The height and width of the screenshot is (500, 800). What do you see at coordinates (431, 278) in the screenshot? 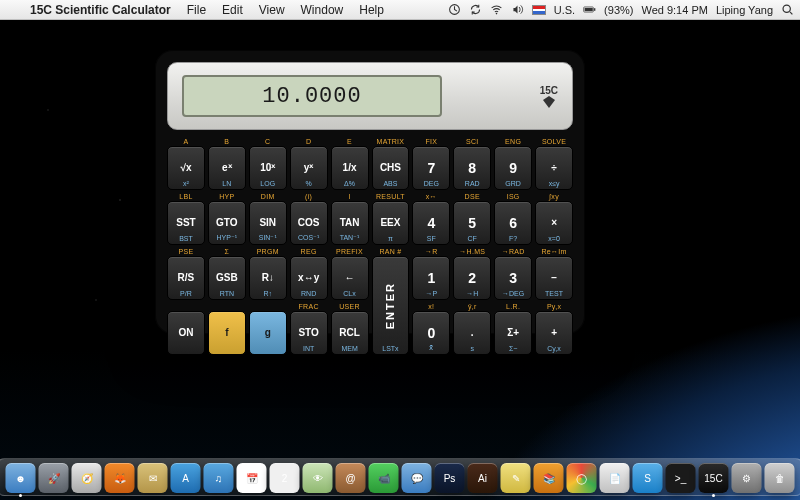
I see `key-1: →R1→P` at bounding box center [431, 278].